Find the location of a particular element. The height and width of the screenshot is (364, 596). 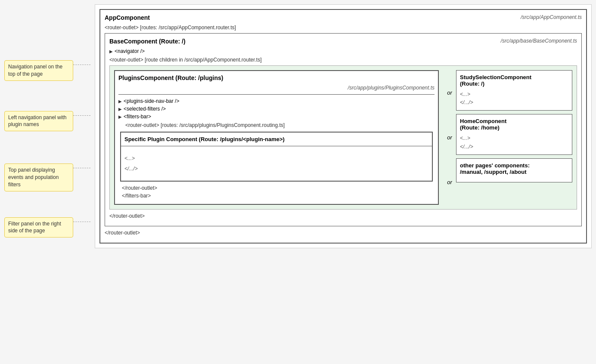

study-selection-component-box: StudySelectionComponent(Route: /) <...> … is located at coordinates (514, 90).